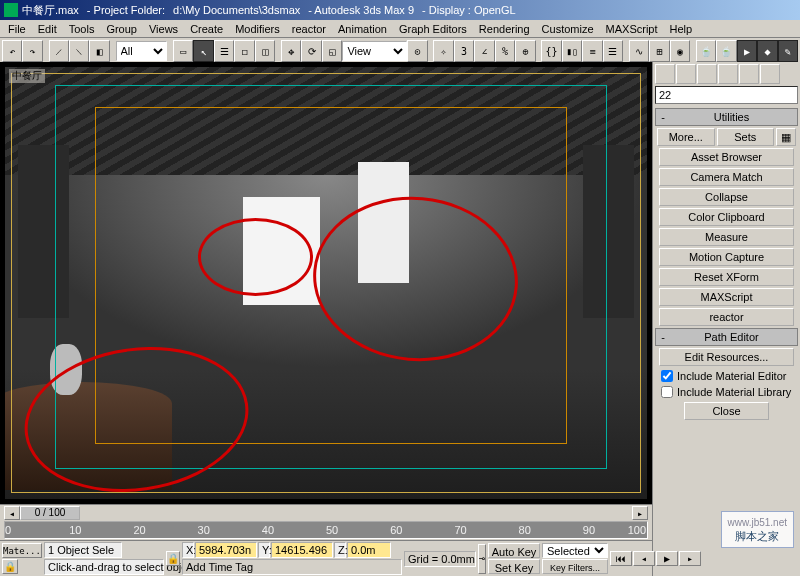  Describe the element at coordinates (749, 74) in the screenshot. I see `tab-display-icon` at that location.